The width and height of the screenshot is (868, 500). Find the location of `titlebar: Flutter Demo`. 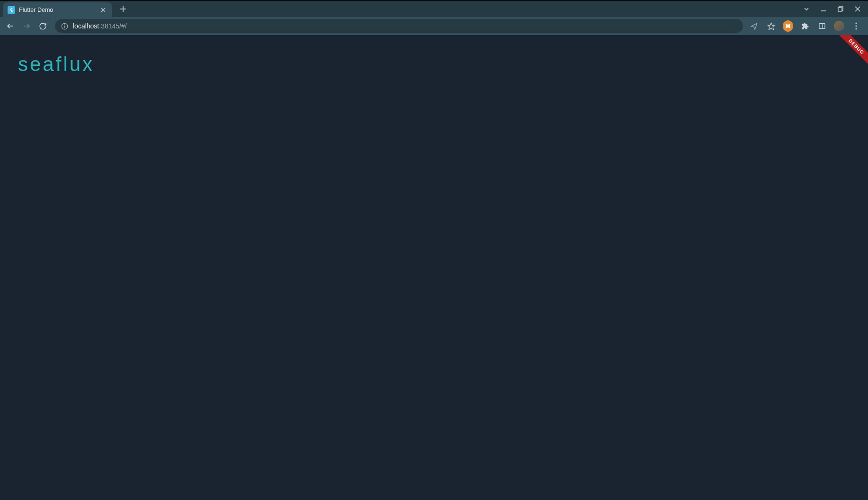

titlebar: Flutter Demo is located at coordinates (434, 9).